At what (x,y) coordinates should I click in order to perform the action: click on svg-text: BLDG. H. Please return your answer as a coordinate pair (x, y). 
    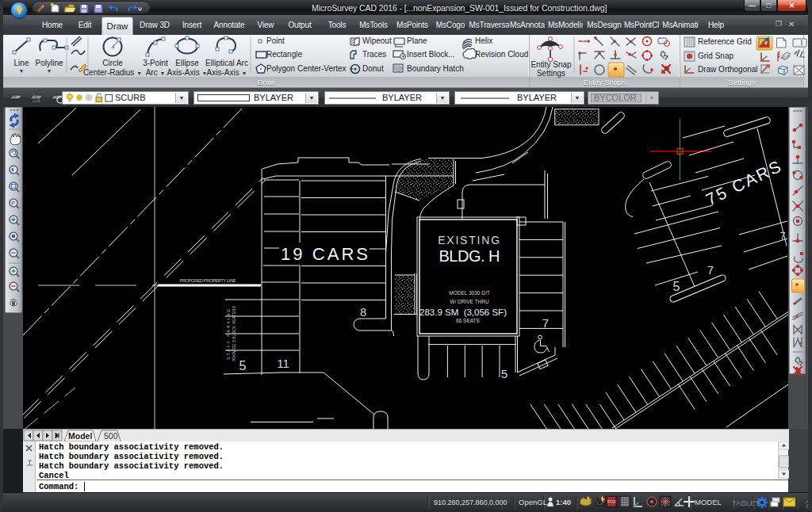
    Looking at the image, I should click on (469, 256).